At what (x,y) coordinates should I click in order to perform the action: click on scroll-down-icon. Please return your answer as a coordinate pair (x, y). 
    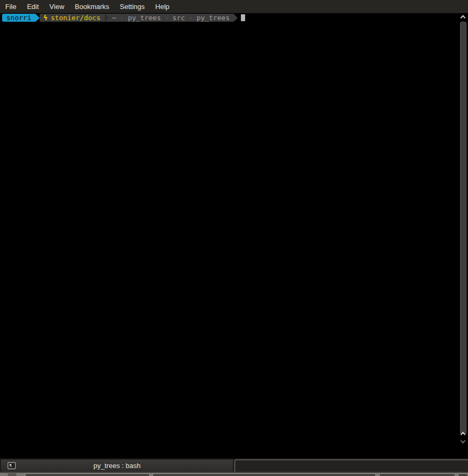
    Looking at the image, I should click on (463, 441).